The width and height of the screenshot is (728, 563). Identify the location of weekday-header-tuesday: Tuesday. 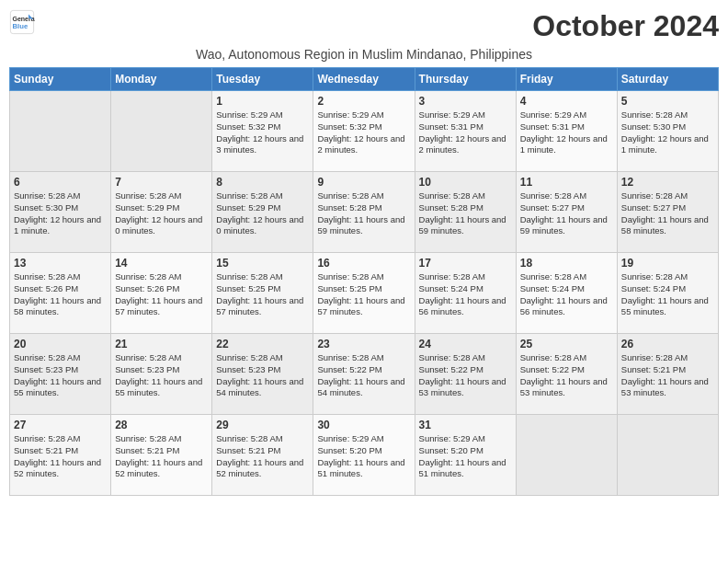
(263, 79).